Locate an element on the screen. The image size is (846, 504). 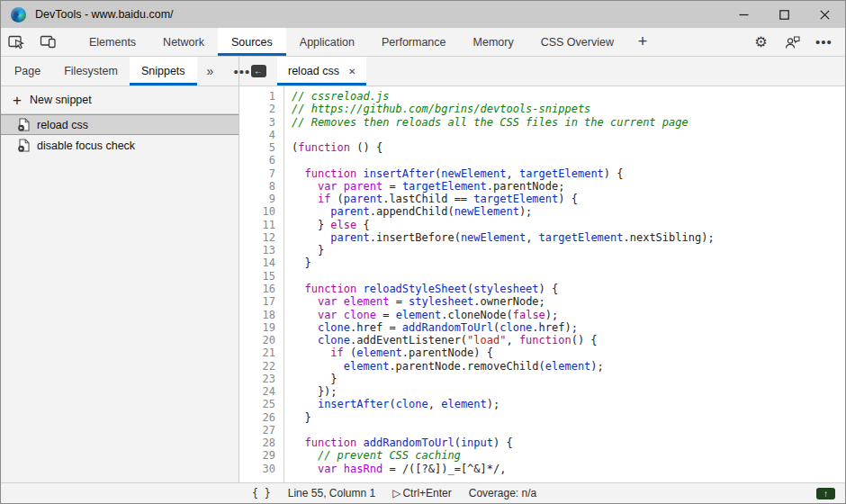
navigator-toggle-icon: ← is located at coordinates (258, 71).